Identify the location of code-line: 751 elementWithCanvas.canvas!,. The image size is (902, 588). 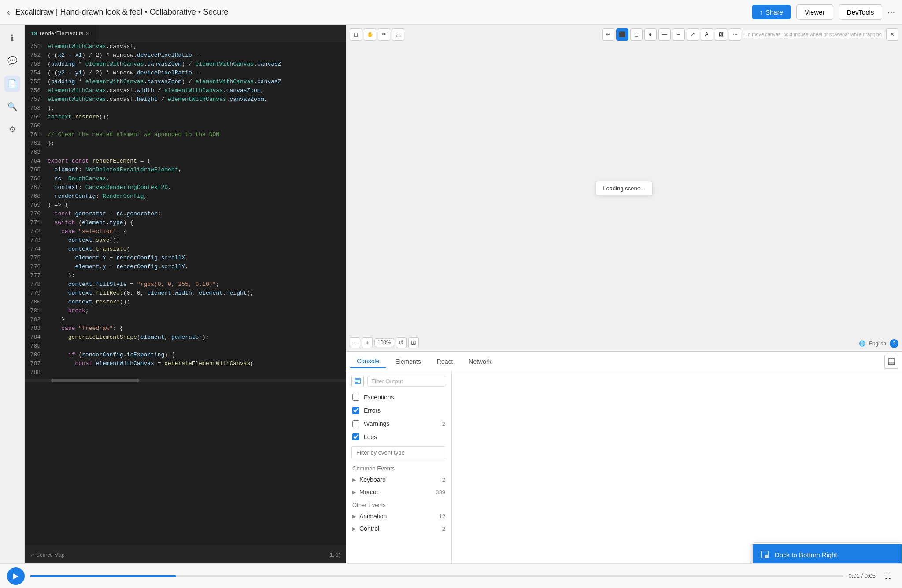
(185, 47).